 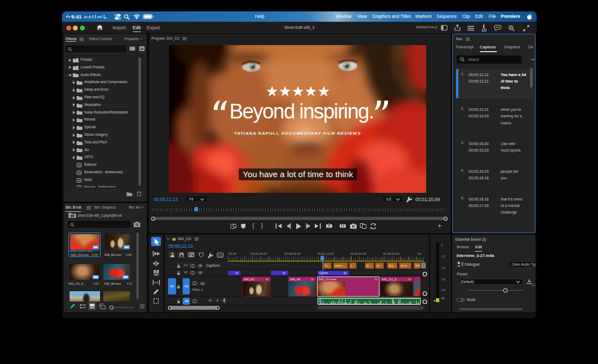 I want to click on svg-text: CC, so click(x=220, y=255).